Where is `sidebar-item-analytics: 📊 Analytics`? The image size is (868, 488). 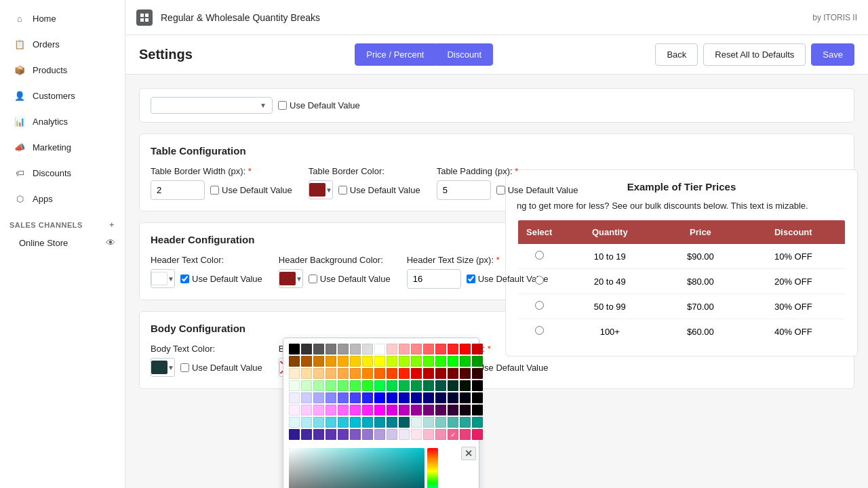 sidebar-item-analytics: 📊 Analytics is located at coordinates (62, 121).